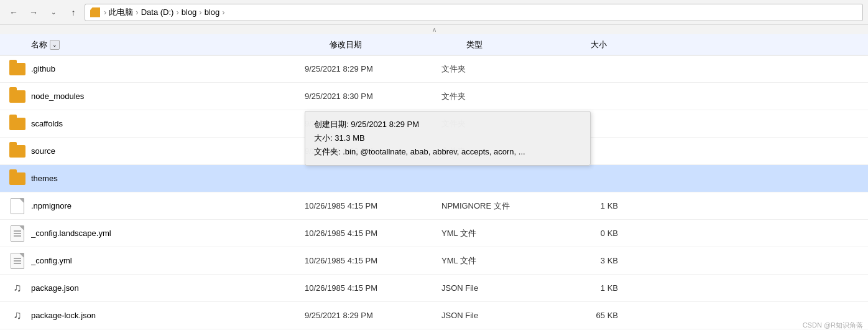 The image size is (868, 335). What do you see at coordinates (529, 45) in the screenshot?
I see `col-type-header: 类型` at bounding box center [529, 45].